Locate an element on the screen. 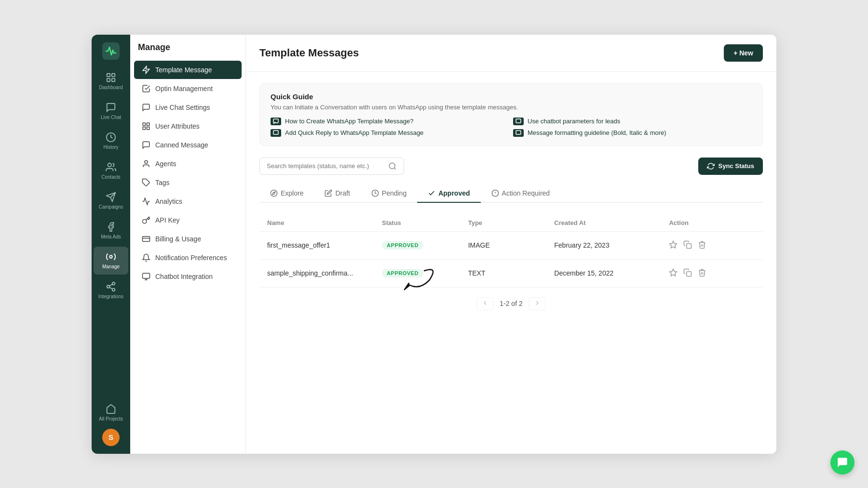  sidebar-item-manage: Manage is located at coordinates (111, 261).